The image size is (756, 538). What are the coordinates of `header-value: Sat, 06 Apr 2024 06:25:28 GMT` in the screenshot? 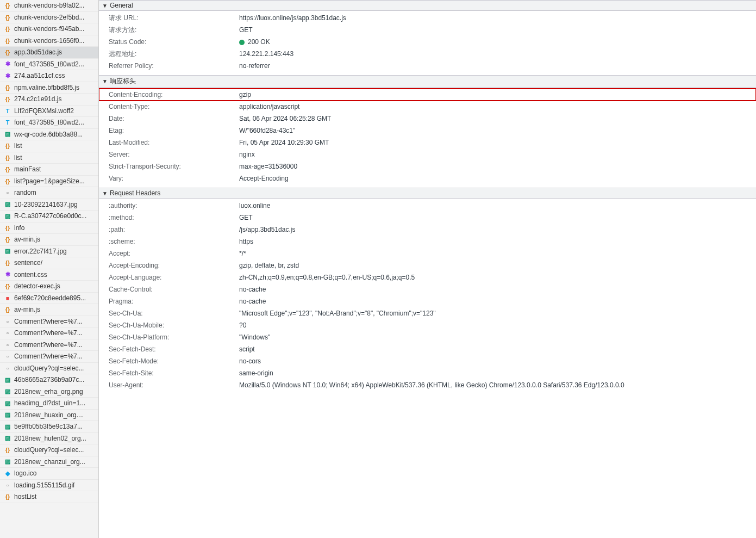 It's located at (285, 119).